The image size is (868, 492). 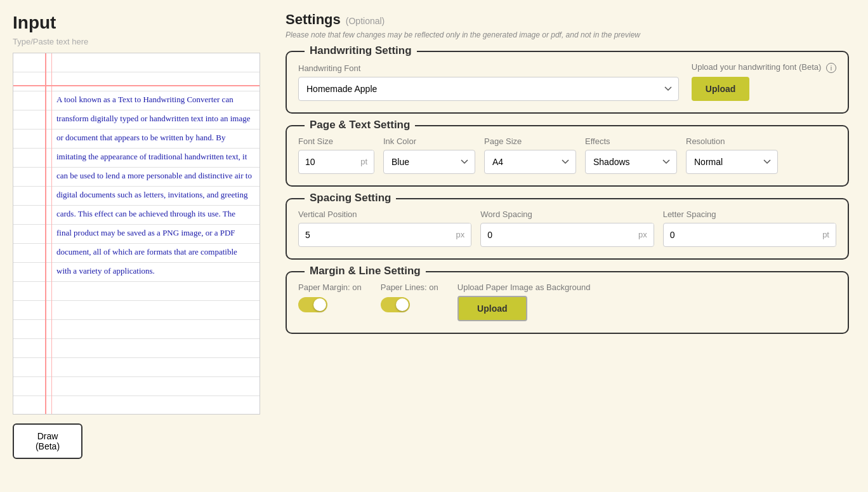 I want to click on page-size-label: Page Size, so click(x=530, y=141).